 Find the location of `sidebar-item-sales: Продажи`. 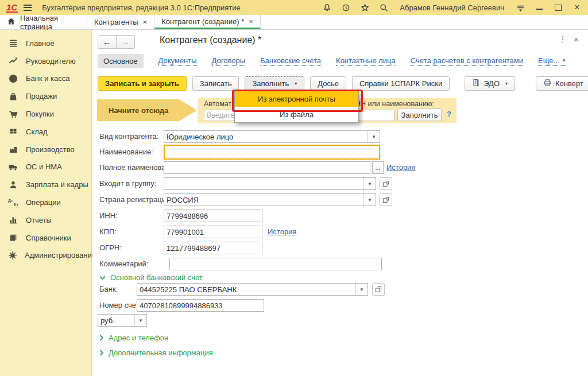

sidebar-item-sales: Продажи is located at coordinates (46, 96).